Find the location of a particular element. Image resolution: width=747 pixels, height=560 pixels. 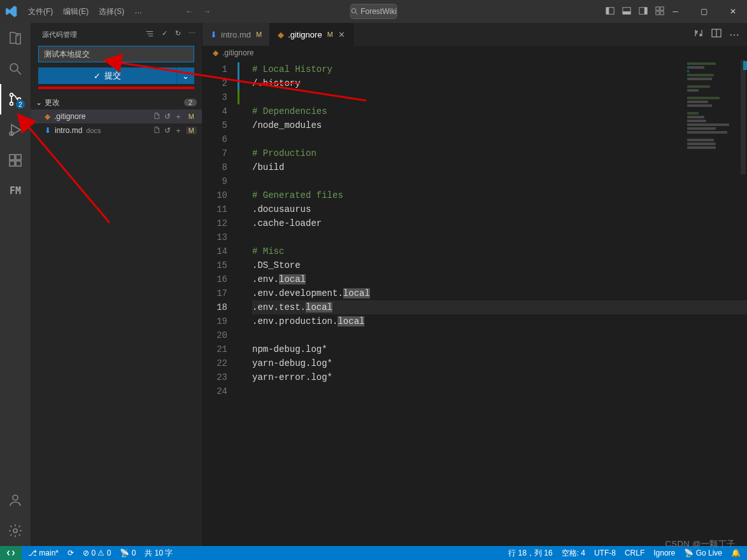

activity-bar: 2 FM is located at coordinates (15, 284).